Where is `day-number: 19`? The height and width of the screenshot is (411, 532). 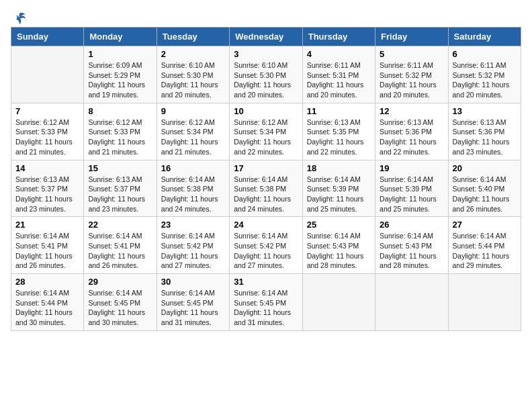
day-number: 19 is located at coordinates (411, 168).